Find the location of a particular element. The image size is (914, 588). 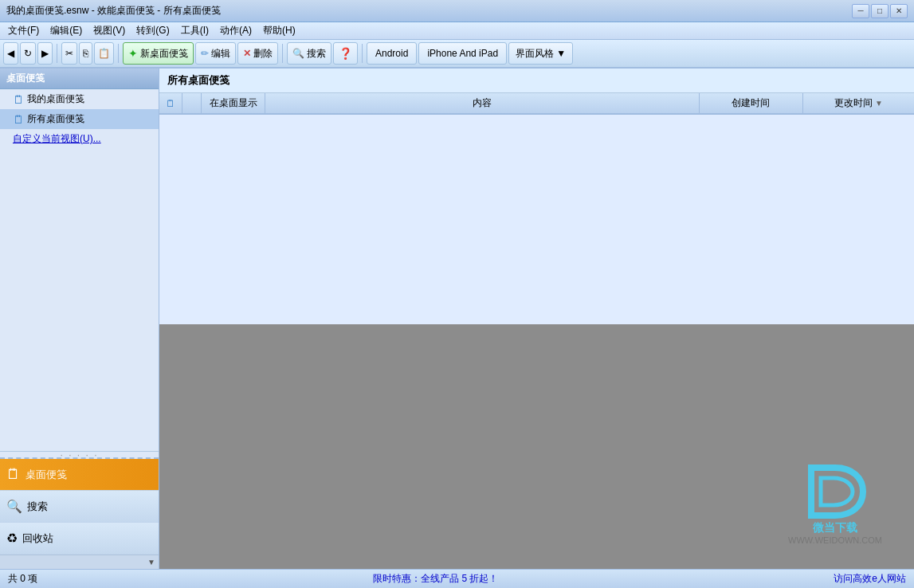

mynotes-label: 我的桌面便笺 is located at coordinates (56, 99).